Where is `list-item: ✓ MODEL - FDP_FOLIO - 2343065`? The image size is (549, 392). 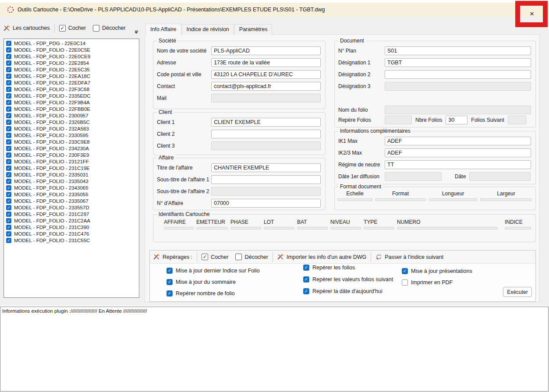 list-item: ✓ MODEL - FDP_FOLIO - 2343065 is located at coordinates (71, 187).